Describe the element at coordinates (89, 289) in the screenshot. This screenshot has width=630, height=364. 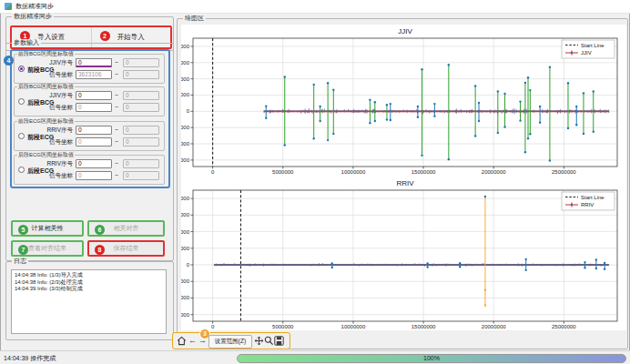
I see `log-line: 14:04:39 Info: (3/3)绘制完成` at that location.